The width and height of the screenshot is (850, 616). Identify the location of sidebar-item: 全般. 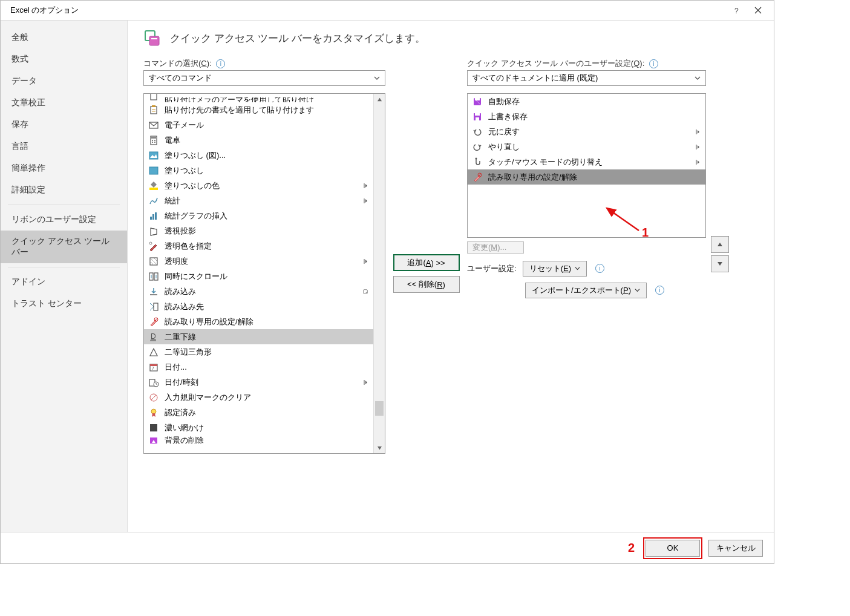
(64, 38).